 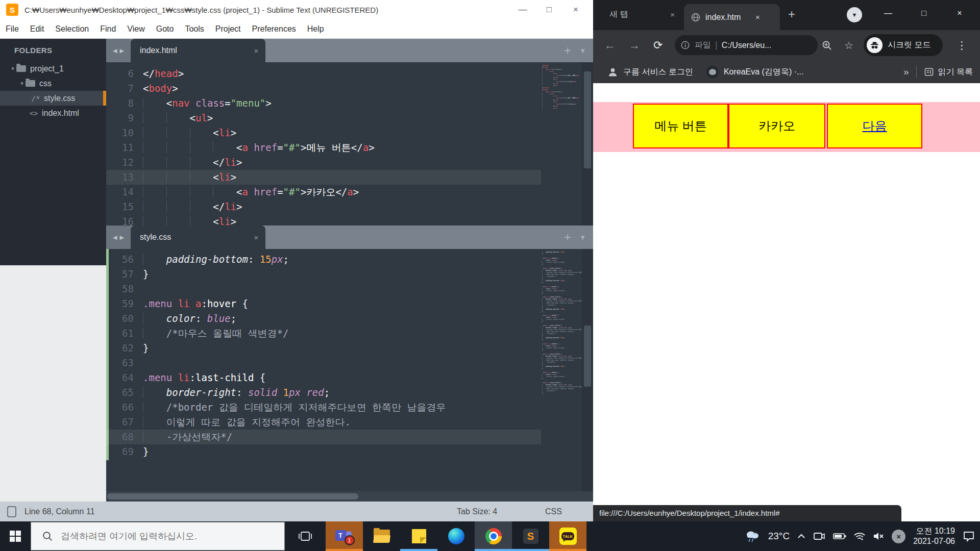 What do you see at coordinates (315, 29) in the screenshot?
I see `menu-help: Help` at bounding box center [315, 29].